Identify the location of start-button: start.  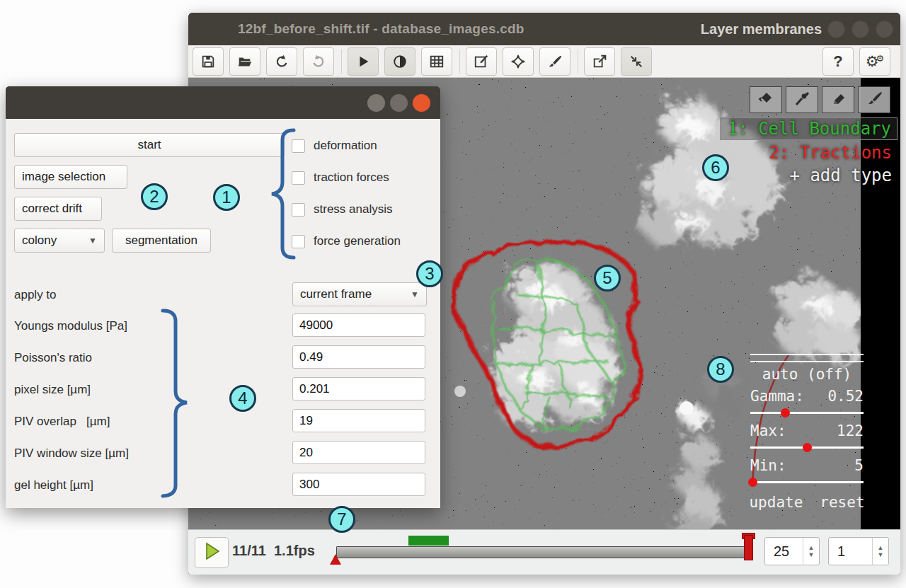
(149, 145).